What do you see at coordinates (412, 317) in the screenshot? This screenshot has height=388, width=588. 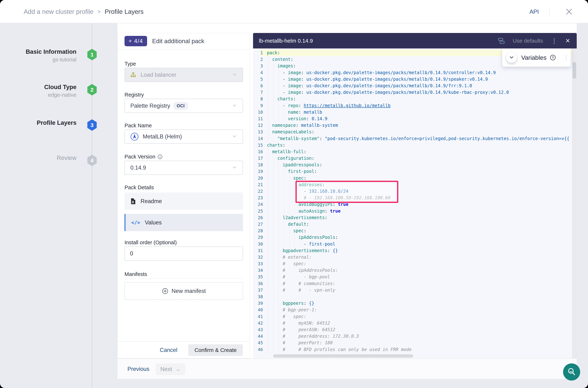 I see `code-line: 41 # spec:` at bounding box center [412, 317].